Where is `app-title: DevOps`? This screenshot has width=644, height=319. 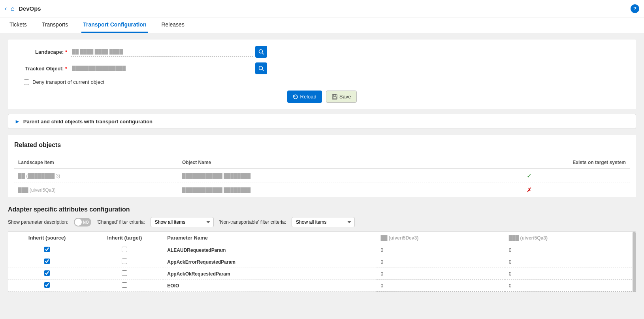 app-title: DevOps is located at coordinates (30, 9).